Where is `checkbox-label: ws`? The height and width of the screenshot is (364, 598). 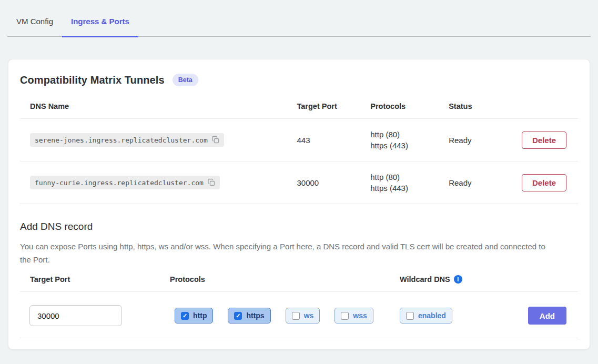 checkbox-label: ws is located at coordinates (309, 316).